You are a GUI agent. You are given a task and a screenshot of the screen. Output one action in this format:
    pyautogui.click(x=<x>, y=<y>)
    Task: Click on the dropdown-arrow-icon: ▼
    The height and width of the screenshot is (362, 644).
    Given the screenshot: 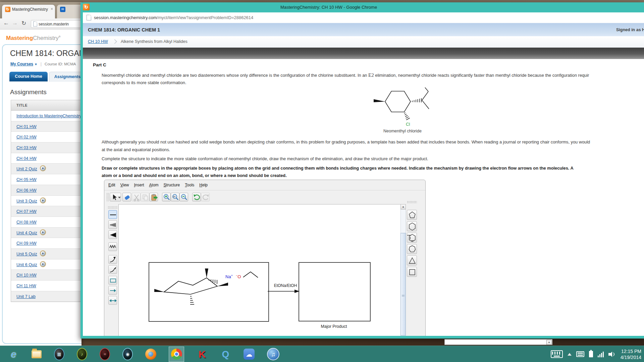 What is the action you would take?
    pyautogui.click(x=549, y=343)
    